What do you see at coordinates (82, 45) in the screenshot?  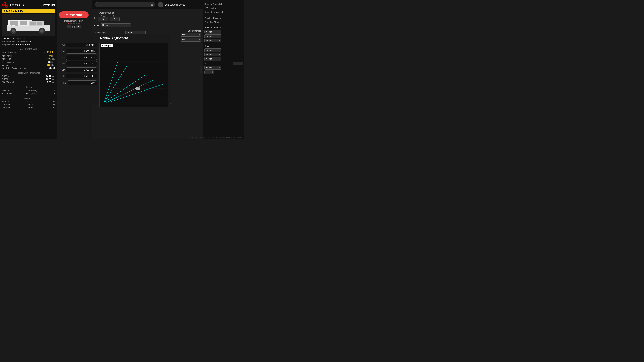 I see `gear-value-1: 3.333 / 62` at bounding box center [82, 45].